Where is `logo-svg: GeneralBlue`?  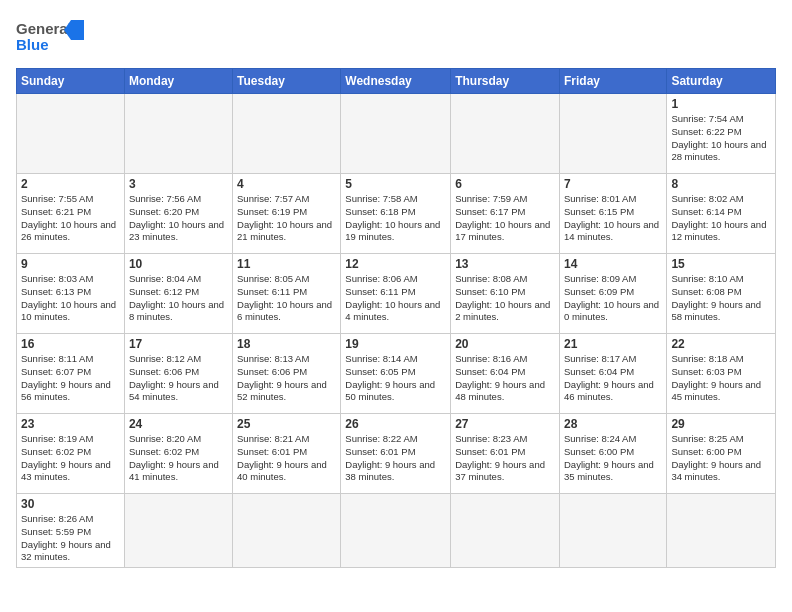 logo-svg: GeneralBlue is located at coordinates (51, 36).